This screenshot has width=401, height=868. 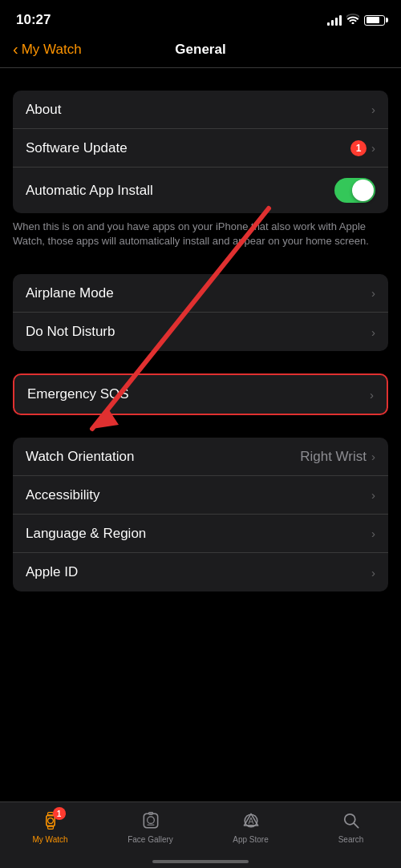 What do you see at coordinates (200, 152) in the screenshot?
I see `settings-group-1: About › Software Update 1 › Automatic Ap…` at bounding box center [200, 152].